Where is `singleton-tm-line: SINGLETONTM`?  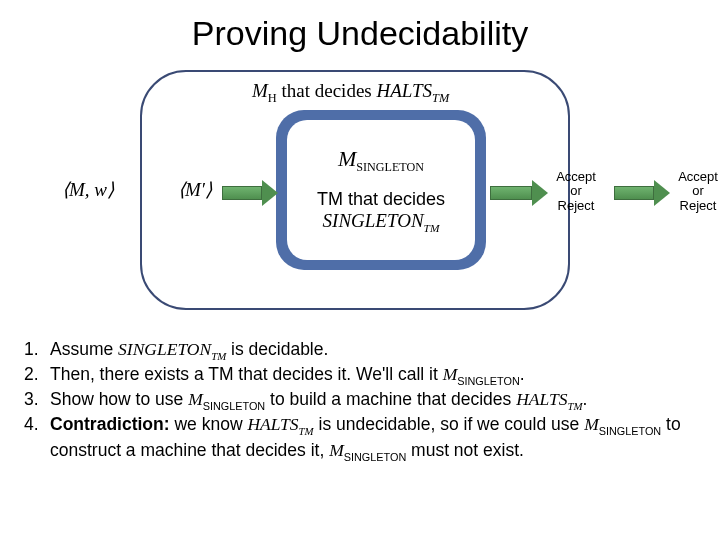
singleton-tm-line: SINGLETONTM is located at coordinates (382, 222).